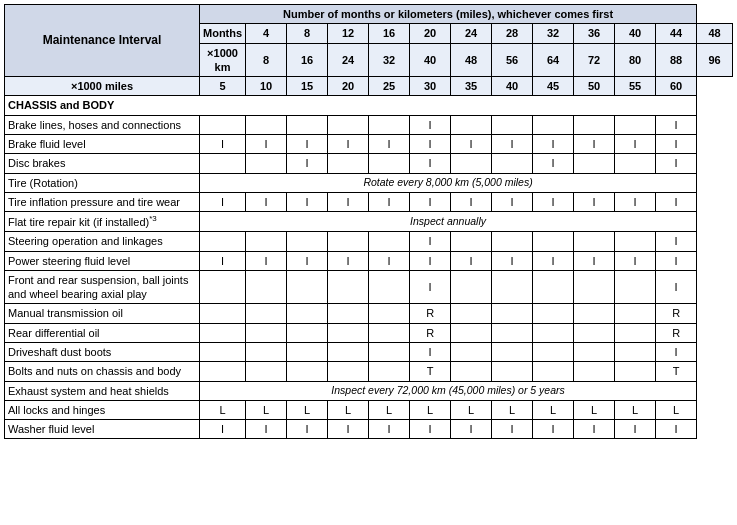 The image size is (737, 525). I want to click on flat-tire-span: Inspect annually, so click(448, 222).